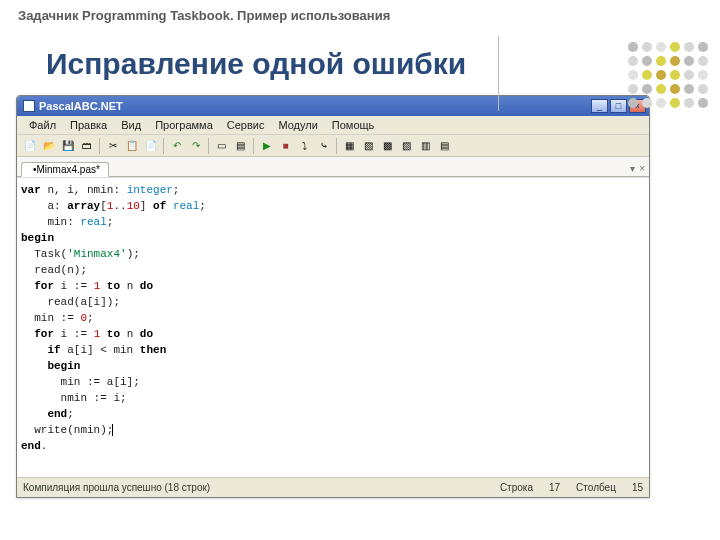 Image resolution: width=720 pixels, height=540 pixels. What do you see at coordinates (315, 106) in the screenshot?
I see `titlebar-label: PascalABC.NET` at bounding box center [315, 106].